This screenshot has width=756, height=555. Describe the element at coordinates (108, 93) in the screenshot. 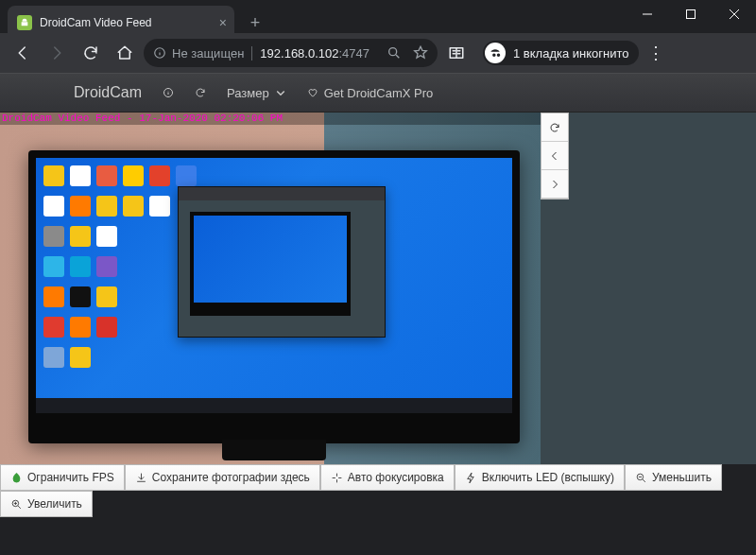

I see `app-brand: DroidCam` at that location.